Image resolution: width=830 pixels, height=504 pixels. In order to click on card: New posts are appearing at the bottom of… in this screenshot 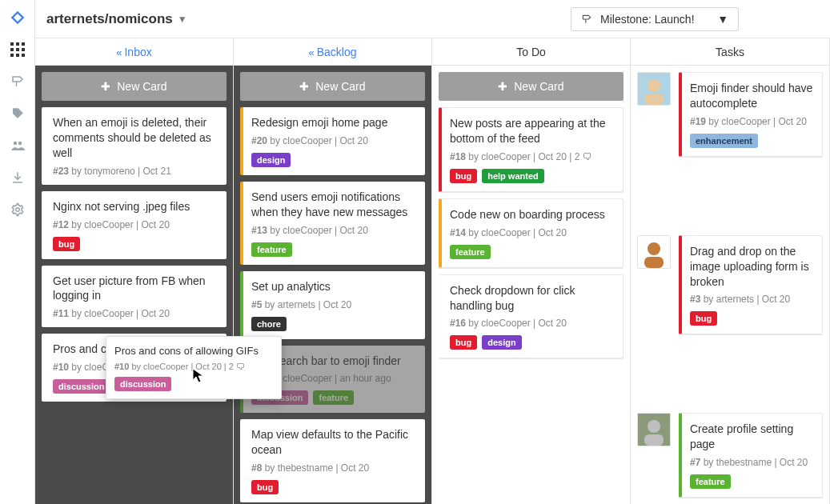, I will do `click(531, 150)`.